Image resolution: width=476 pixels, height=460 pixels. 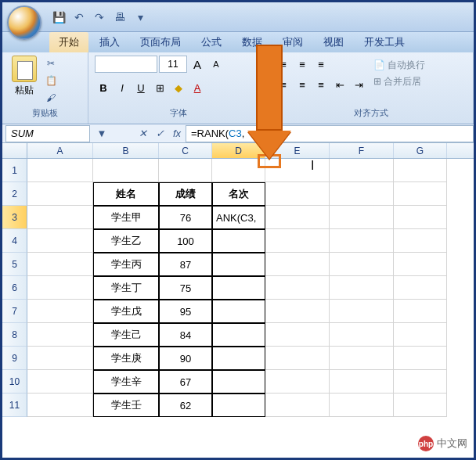 I want to click on row-header: 11, so click(x=15, y=405).